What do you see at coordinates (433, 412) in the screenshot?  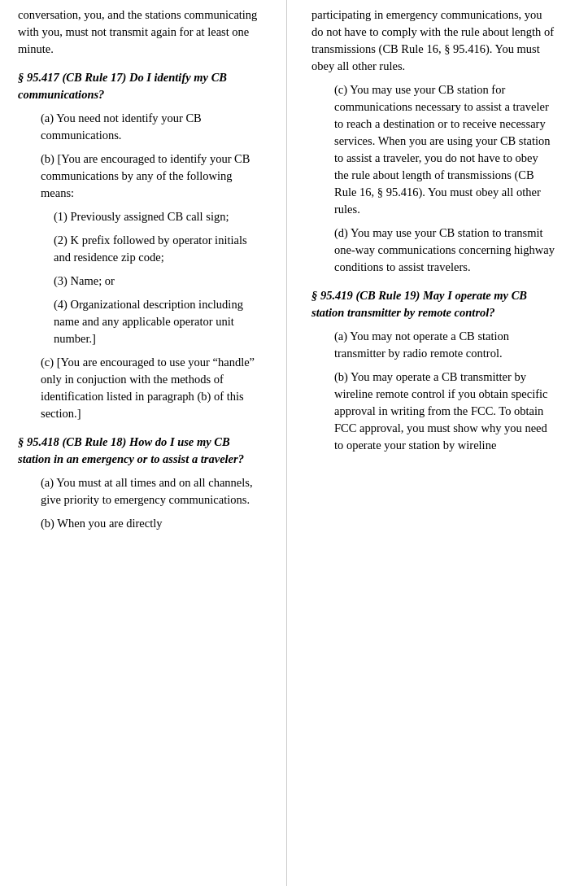 I see `s419-para-b: (b) You may operate a CB transmitter by …` at bounding box center [433, 412].